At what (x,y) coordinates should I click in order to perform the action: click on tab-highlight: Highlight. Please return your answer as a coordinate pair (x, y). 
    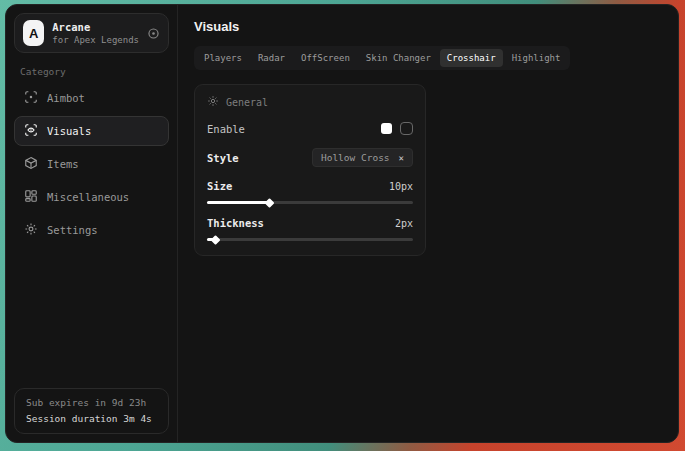
    Looking at the image, I should click on (536, 58).